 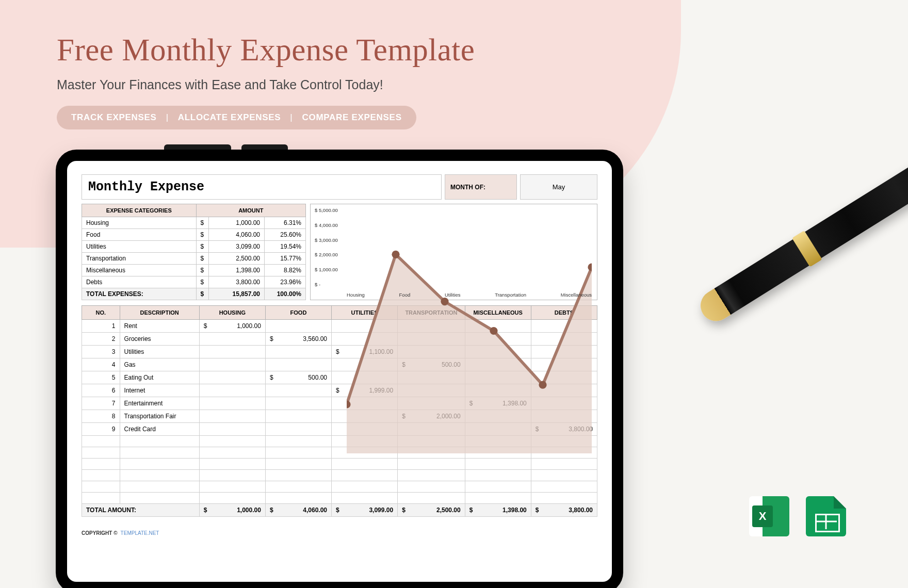 I want to click on detail-header: DESCRIPTION, so click(x=159, y=313).